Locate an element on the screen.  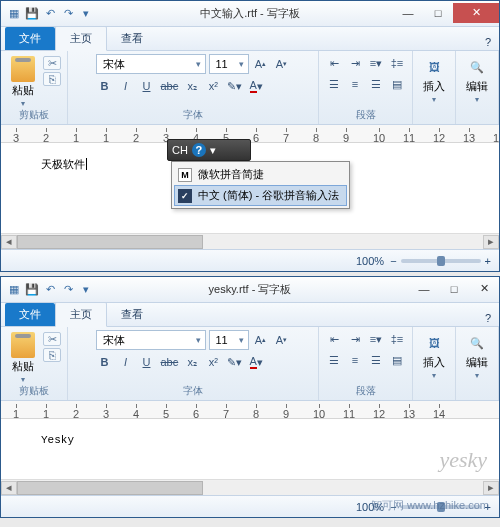
ime-toolbar: CH ? ▾ is located at coordinates (209, 150).